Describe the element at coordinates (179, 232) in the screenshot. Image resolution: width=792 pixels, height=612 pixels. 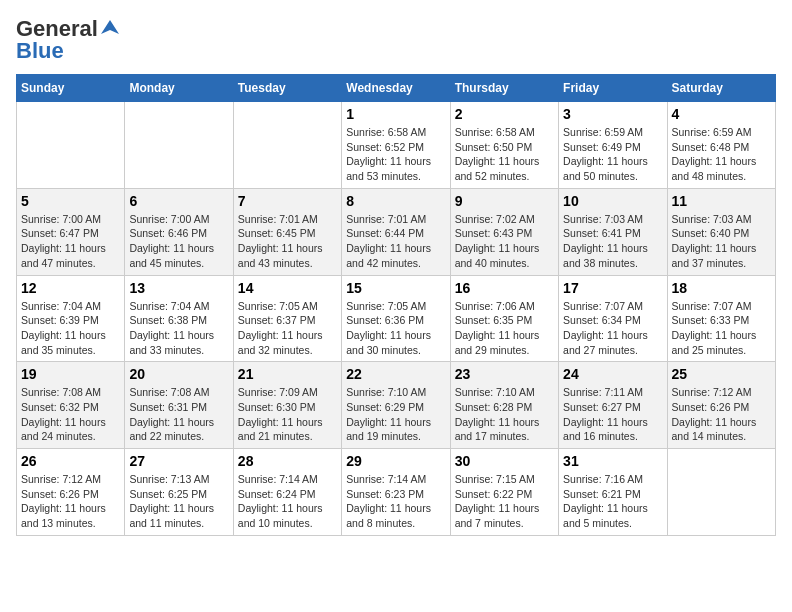
I see `calendar-cell: 6Sunrise: 7:00 AMSunset: 6:46 PMDaylight…` at that location.